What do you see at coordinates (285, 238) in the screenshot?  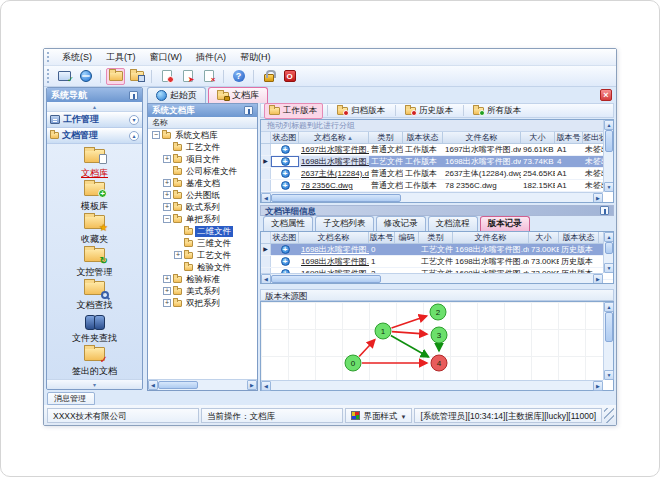 I see `column-header-状态图: 状态图` at bounding box center [285, 238].